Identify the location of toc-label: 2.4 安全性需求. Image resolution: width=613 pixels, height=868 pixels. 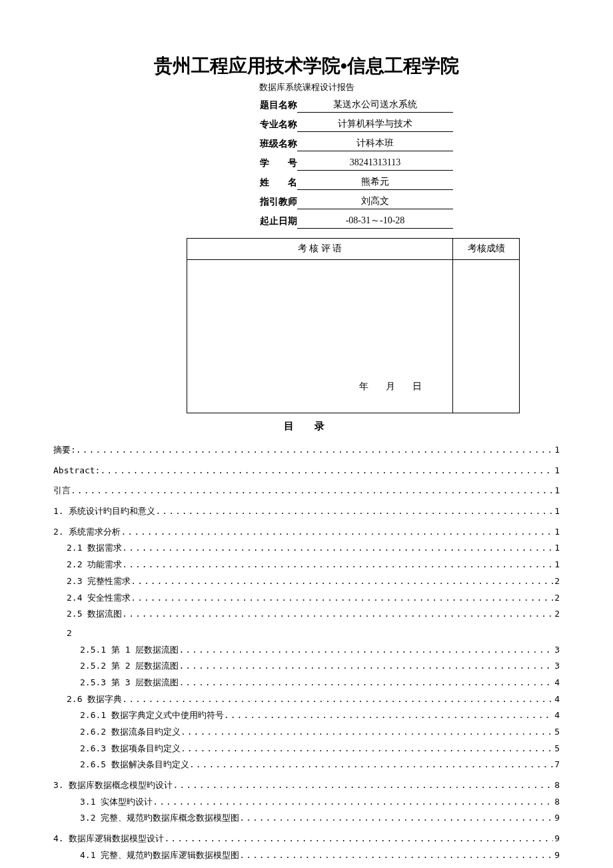
(99, 599).